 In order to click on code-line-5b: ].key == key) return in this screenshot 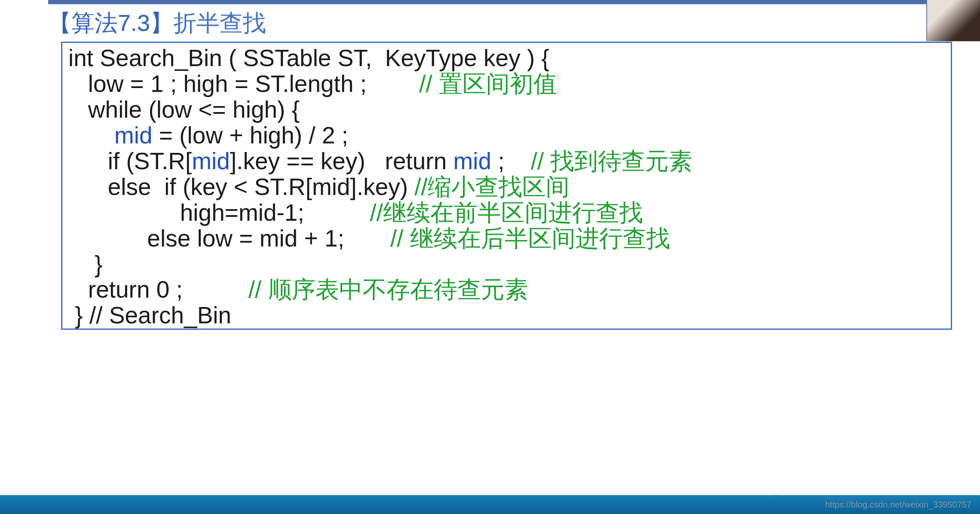, I will do `click(342, 161)`.